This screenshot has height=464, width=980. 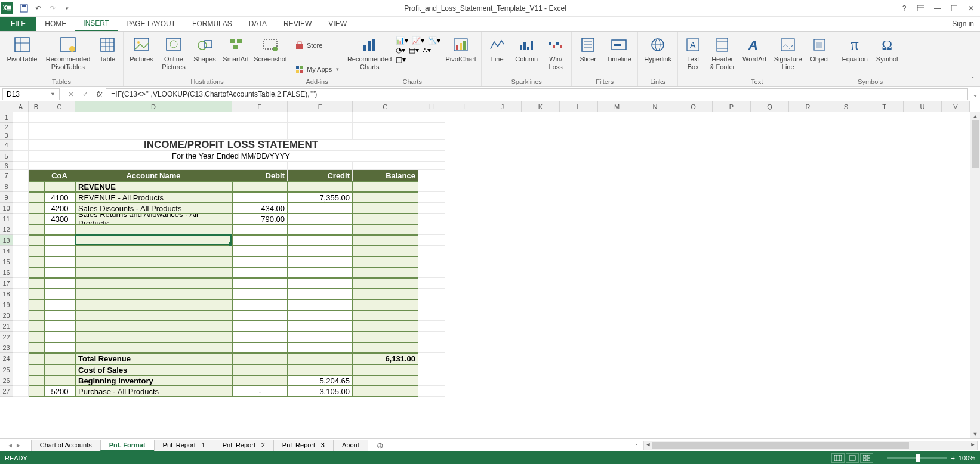 I want to click on name-box: D13▼, so click(x=31, y=94).